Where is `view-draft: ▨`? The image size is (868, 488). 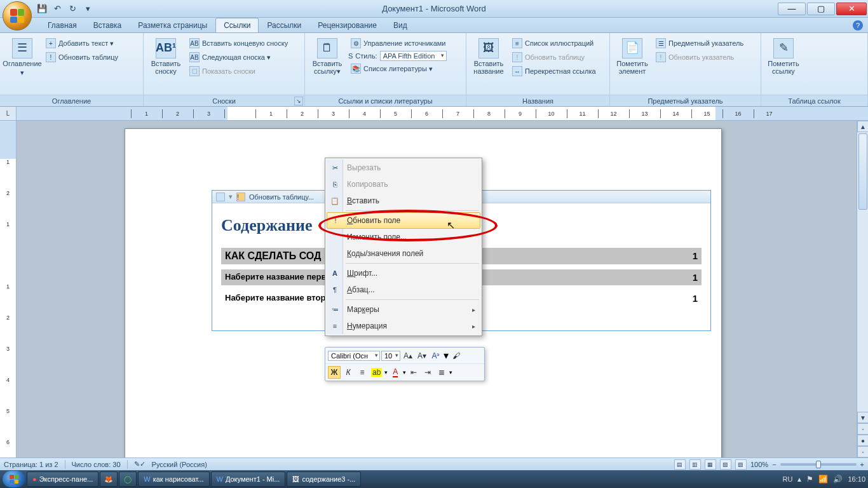
view-draft: ▨ is located at coordinates (741, 464).